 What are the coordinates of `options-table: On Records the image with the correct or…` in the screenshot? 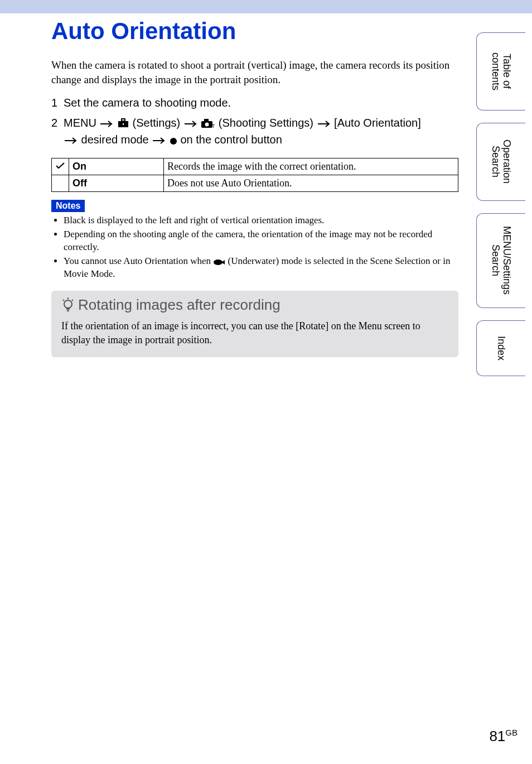 It's located at (255, 175).